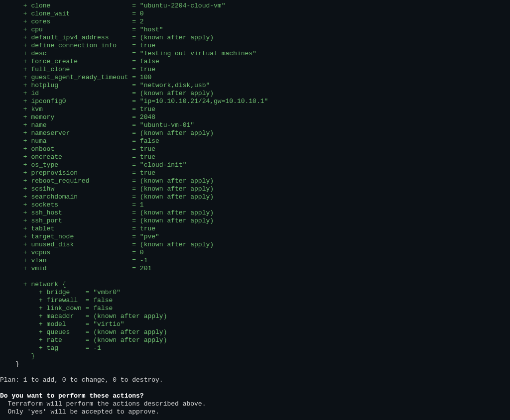  Describe the element at coordinates (255, 102) in the screenshot. I see `attribute-row: + ipconfig0 = "ip=10.10.10.21/24,gw=10.1…` at that location.